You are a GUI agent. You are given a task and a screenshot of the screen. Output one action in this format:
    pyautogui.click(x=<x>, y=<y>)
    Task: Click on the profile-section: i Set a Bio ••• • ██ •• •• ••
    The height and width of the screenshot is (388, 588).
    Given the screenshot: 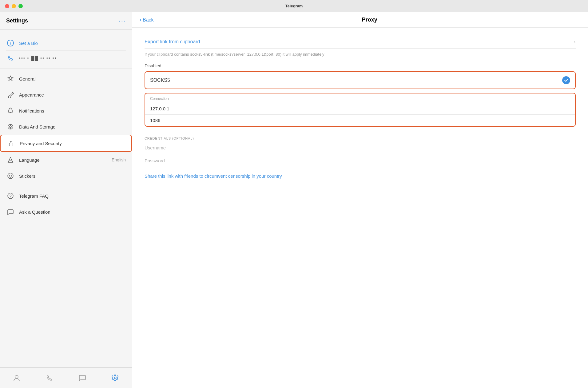 What is the action you would take?
    pyautogui.click(x=66, y=49)
    